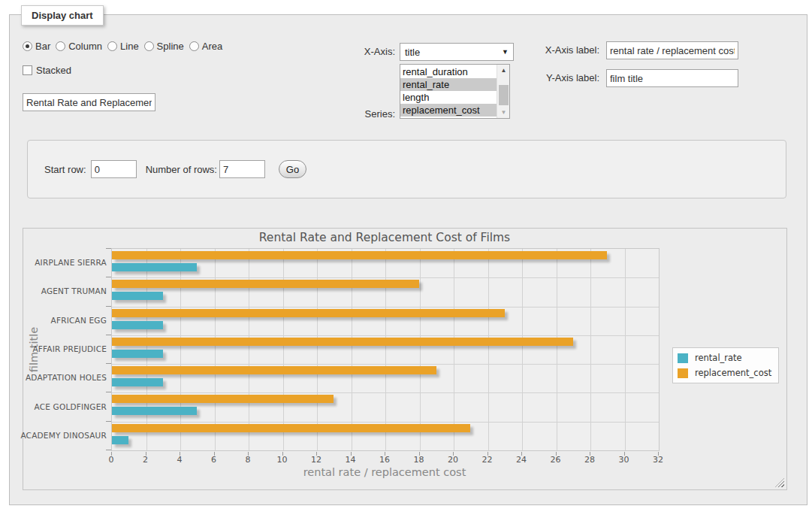  I want to click on radio-area: Area, so click(206, 47).